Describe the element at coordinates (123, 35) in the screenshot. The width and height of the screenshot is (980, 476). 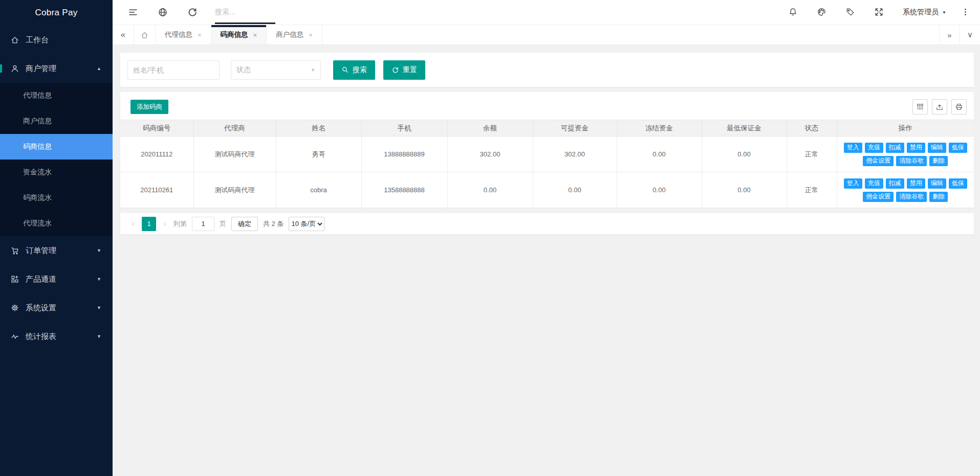
I see `collapse-glyph: «` at that location.